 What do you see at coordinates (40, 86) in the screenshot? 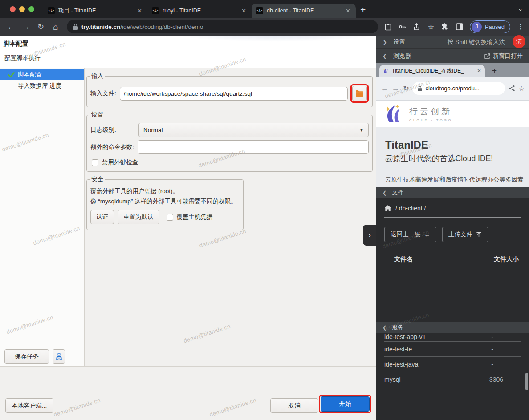
I see `nav-item-label: 导入数据库 进度` at bounding box center [40, 86].